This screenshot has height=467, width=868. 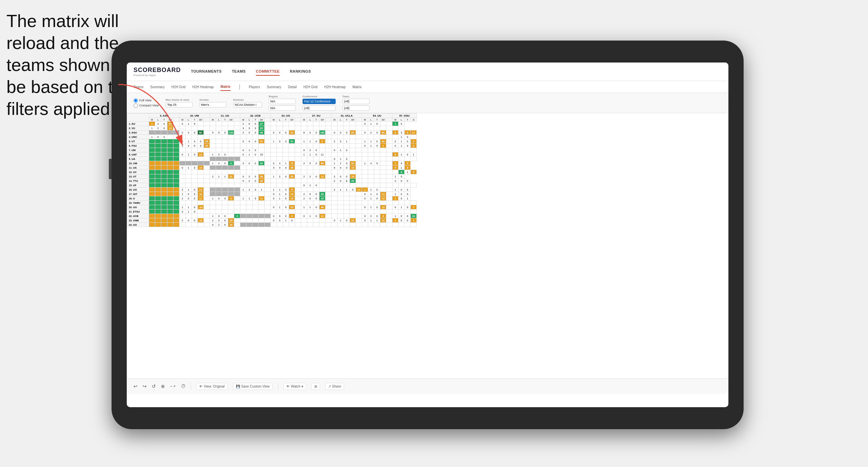 I want to click on tab-players-summary: Summary, so click(x=274, y=87).